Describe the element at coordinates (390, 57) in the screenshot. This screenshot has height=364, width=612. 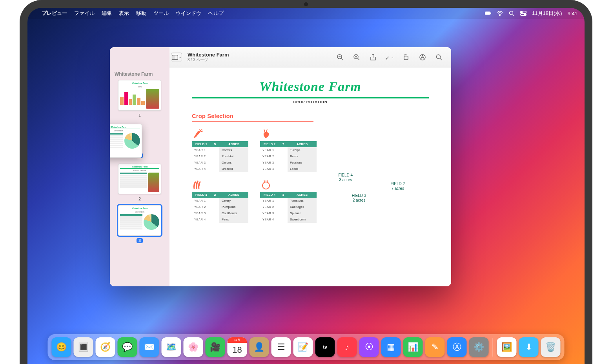
I see `highlight-button: ⌄` at that location.